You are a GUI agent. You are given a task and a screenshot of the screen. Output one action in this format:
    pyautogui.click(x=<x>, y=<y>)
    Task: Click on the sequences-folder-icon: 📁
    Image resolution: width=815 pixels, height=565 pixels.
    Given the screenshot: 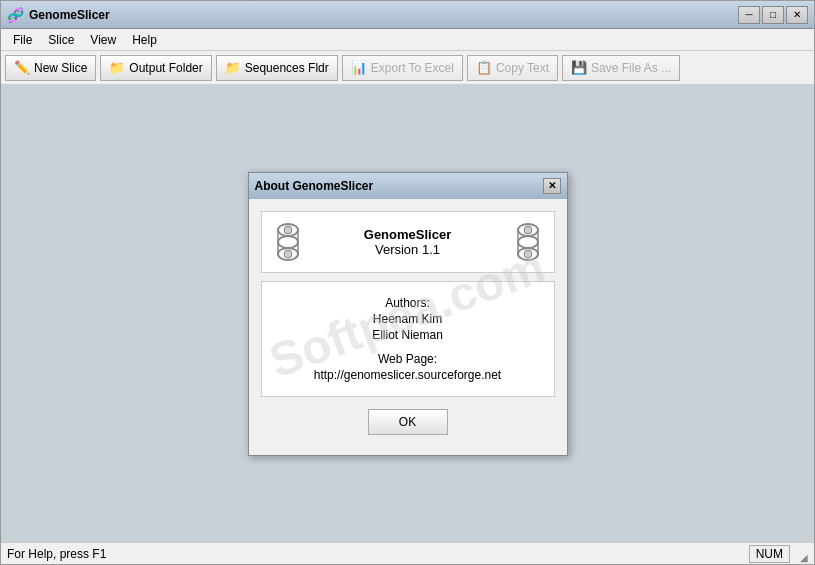 What is the action you would take?
    pyautogui.click(x=233, y=68)
    